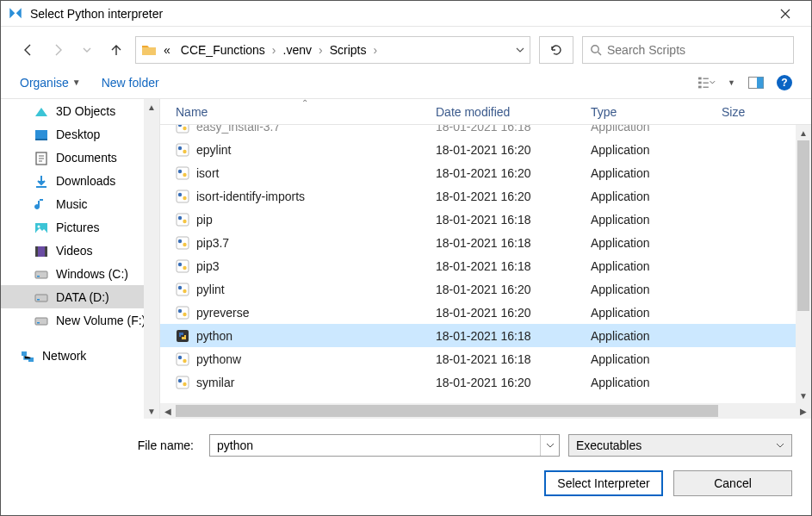 The height and width of the screenshot is (516, 812). Describe the element at coordinates (803, 411) in the screenshot. I see `scroll-right-icon: ▶` at that location.